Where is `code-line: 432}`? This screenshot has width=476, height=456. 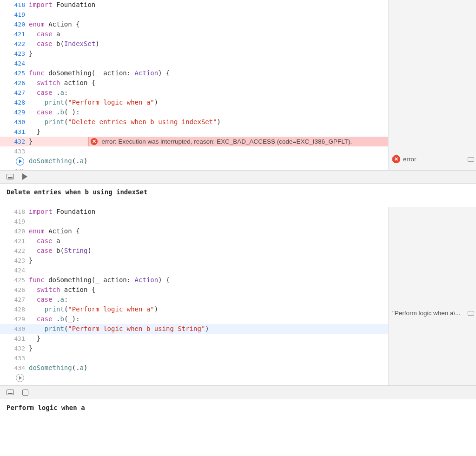 code-line: 432} is located at coordinates (194, 349).